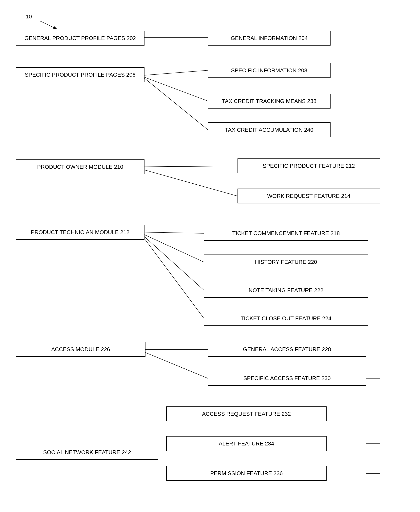  I want to click on node-history-feature: HISTORY FEATURE 220, so click(286, 262).